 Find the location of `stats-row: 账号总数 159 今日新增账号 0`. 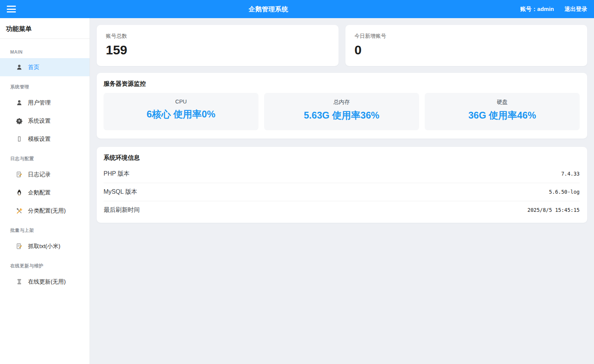

stats-row: 账号总数 159 今日新增账号 0 is located at coordinates (342, 45).